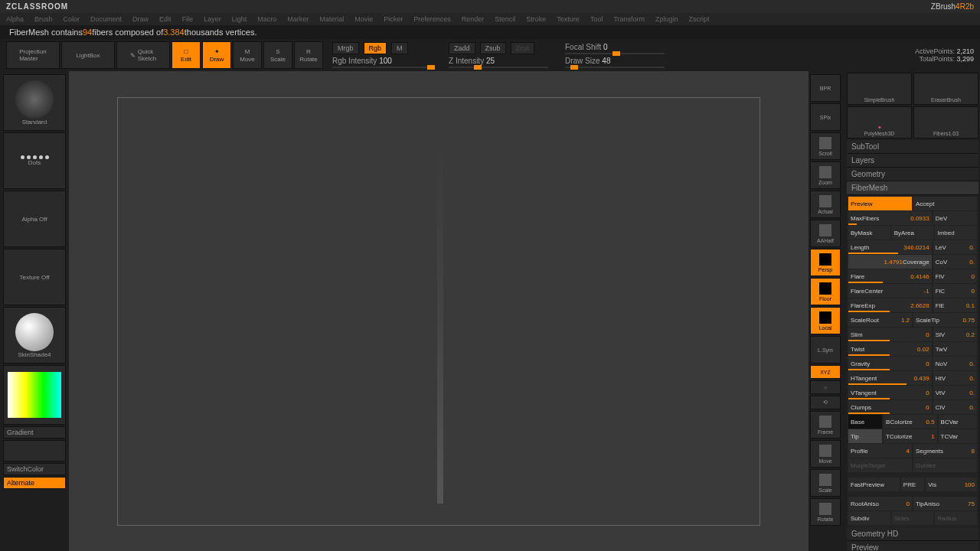 The height and width of the screenshot is (551, 980). What do you see at coordinates (879, 122) in the screenshot?
I see `tool-polymesh3d: ✦PolyMesh3D` at bounding box center [879, 122].